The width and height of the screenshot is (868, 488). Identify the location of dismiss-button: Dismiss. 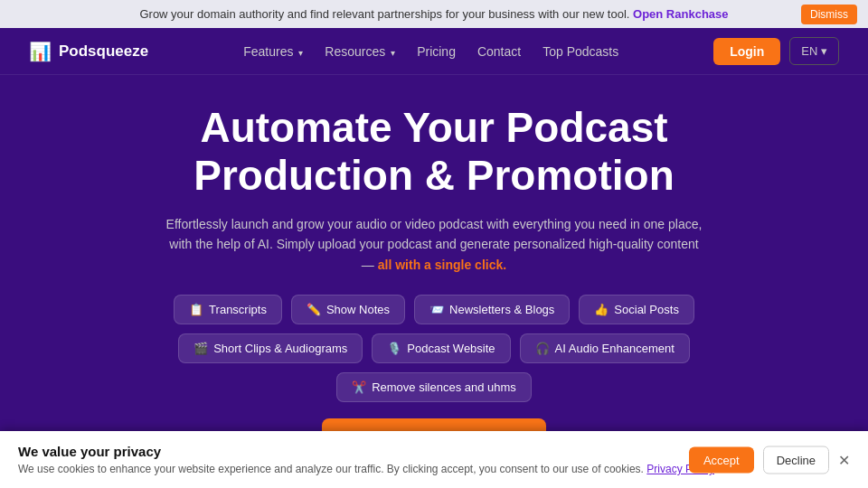
(829, 14).